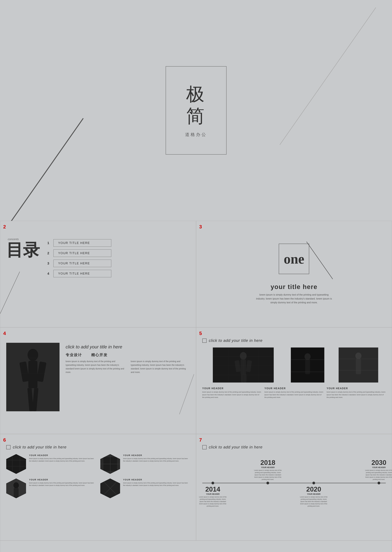  I want to click on timeline-bottom-2014: 2014 YOUR HEADER Lorem ipsum is simply d…, so click(213, 496).